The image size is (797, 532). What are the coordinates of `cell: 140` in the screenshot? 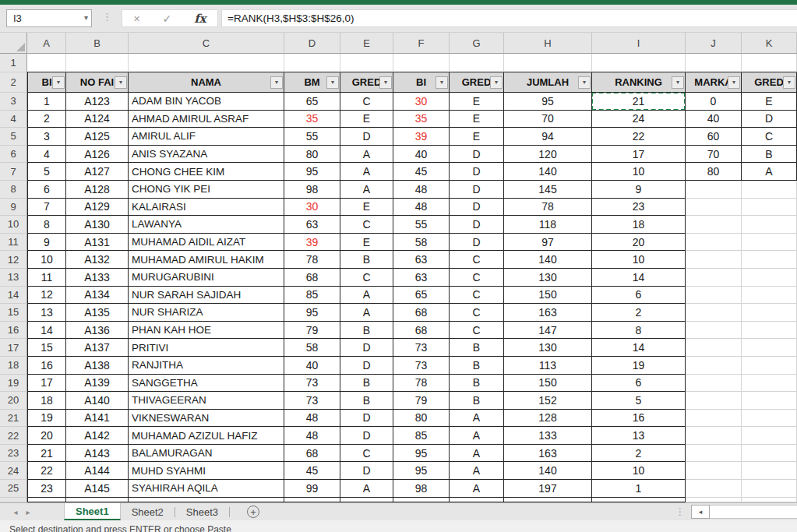 It's located at (548, 470).